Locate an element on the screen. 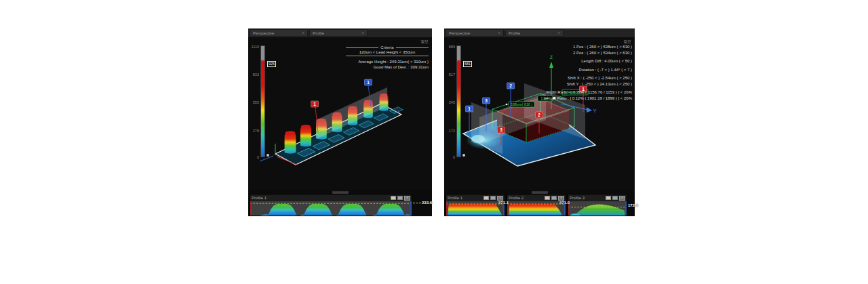 The height and width of the screenshot is (284, 868). threshold-value: 233.6 is located at coordinates (427, 203).